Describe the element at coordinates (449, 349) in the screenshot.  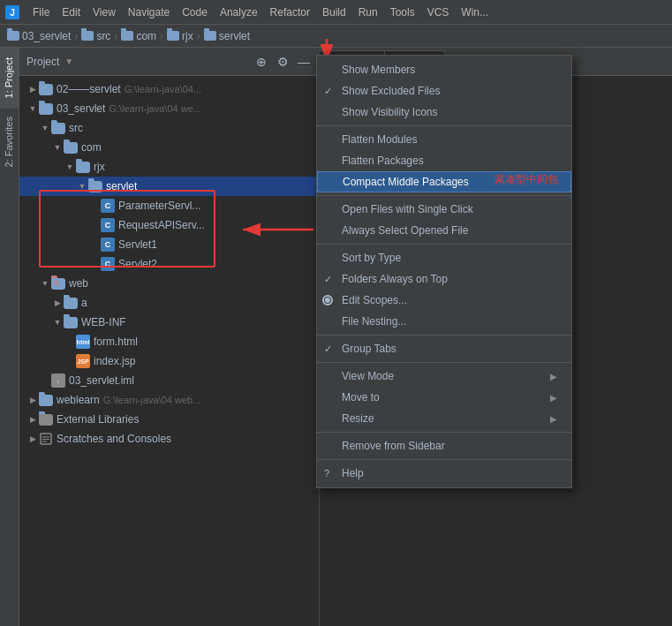
I see `ctx-item-label: Group Tabs` at that location.